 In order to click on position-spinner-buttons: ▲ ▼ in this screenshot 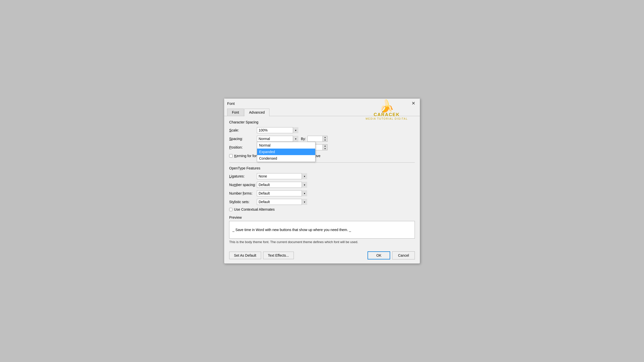, I will do `click(325, 147)`.